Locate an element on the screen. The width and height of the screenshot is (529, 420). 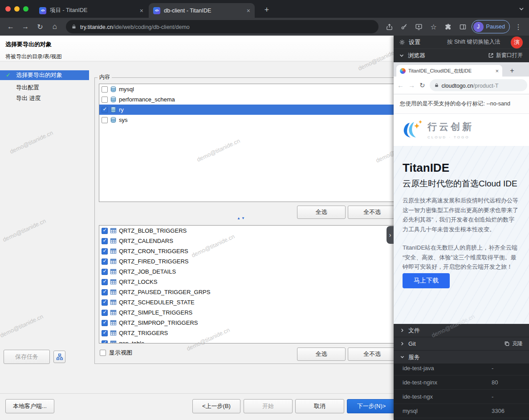
install-app-icon is located at coordinates (419, 27).